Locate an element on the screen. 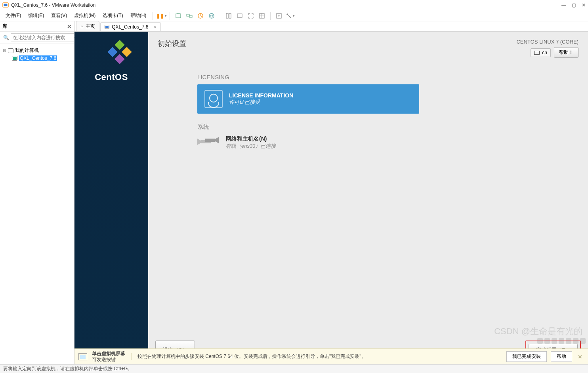 Image resolution: width=588 pixels, height=373 pixels. view-single-icon is located at coordinates (229, 16).